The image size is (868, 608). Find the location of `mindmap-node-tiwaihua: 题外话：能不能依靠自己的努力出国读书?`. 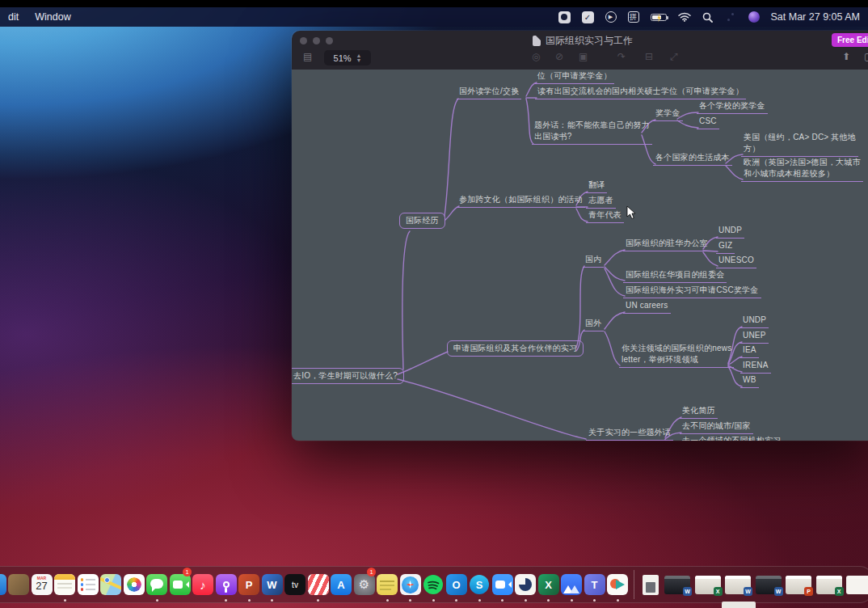

mindmap-node-tiwaihua: 题外话：能不能依靠自己的努力出国读书? is located at coordinates (592, 133).